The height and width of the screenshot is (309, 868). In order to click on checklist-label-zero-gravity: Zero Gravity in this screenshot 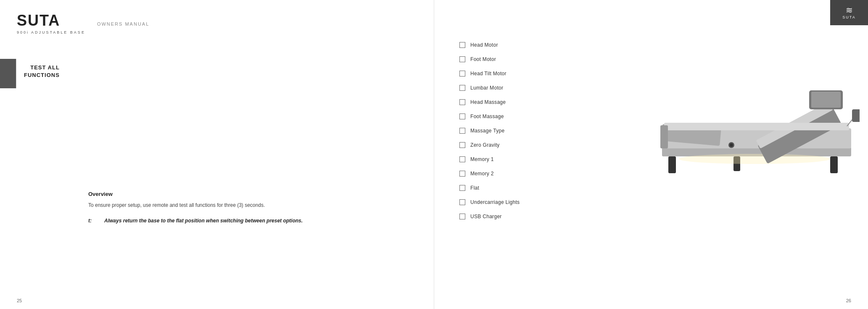, I will do `click(485, 145)`.